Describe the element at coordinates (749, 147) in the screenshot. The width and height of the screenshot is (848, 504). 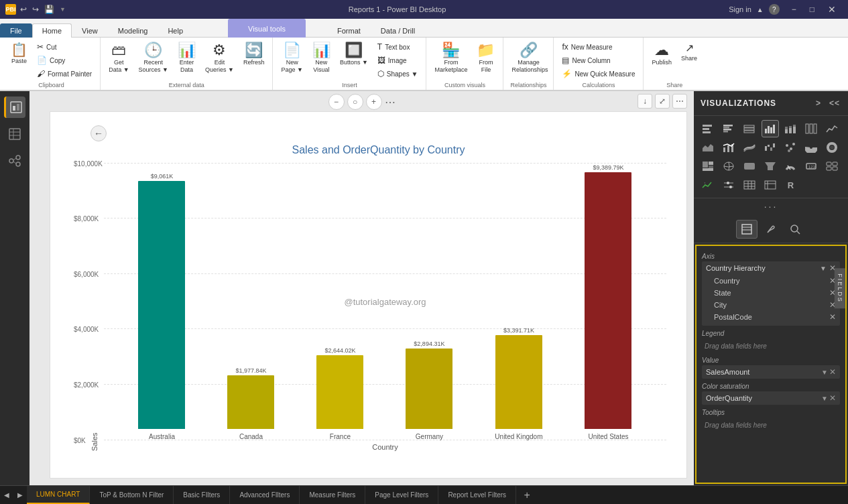
I see `viz-ribbon-chart` at that location.